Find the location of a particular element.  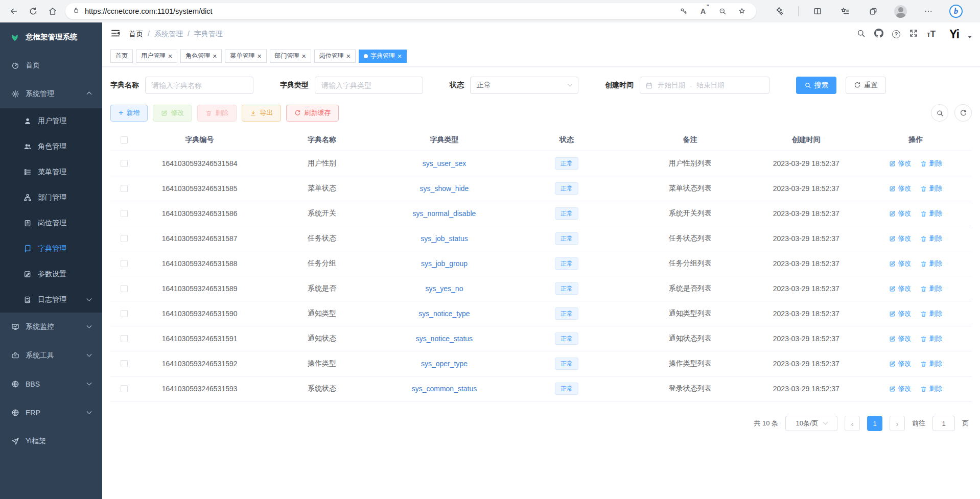

view-tab: 部门管理 × is located at coordinates (290, 56).